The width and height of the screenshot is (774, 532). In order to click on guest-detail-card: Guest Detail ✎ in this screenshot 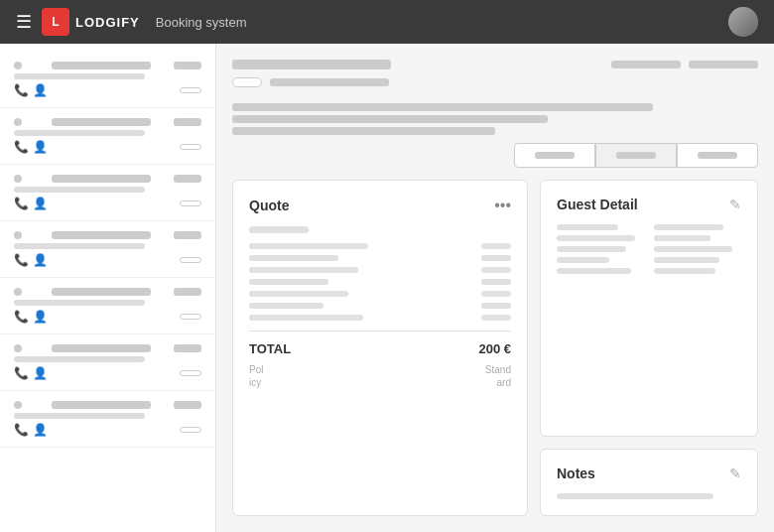, I will do `click(649, 308)`.